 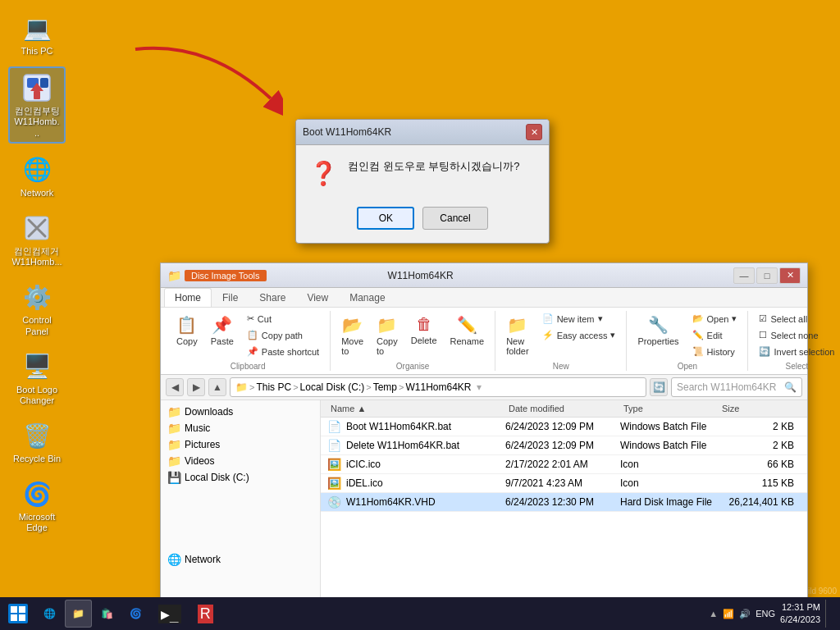 I want to click on dialog-ok-button: OK, so click(x=386, y=218).